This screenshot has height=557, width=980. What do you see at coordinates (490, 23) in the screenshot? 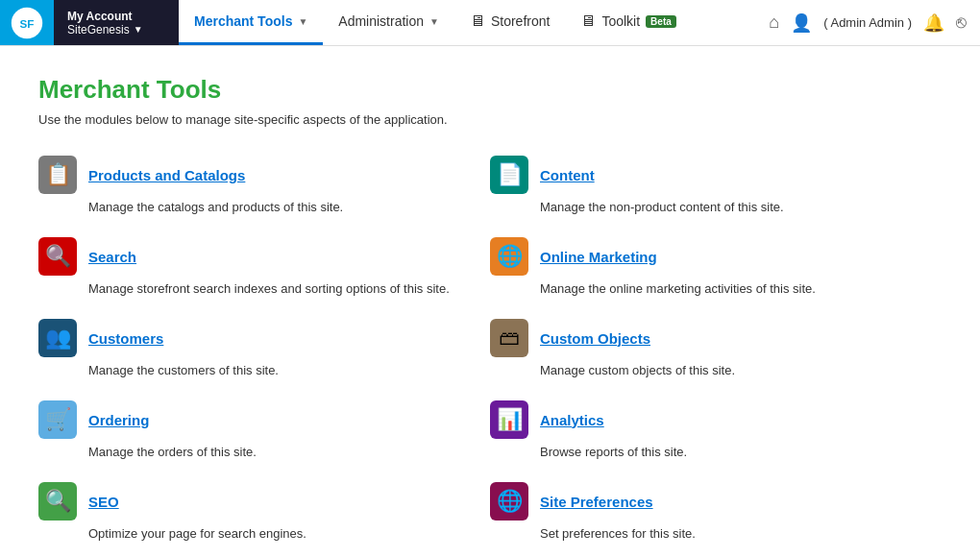
I see `top-navigation: SF My Account SiteGenesis ▼ Merchant Too…` at bounding box center [490, 23].